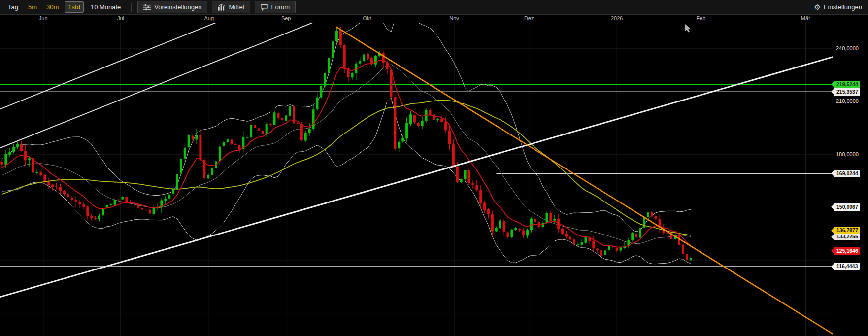  Describe the element at coordinates (454, 18) in the screenshot. I see `month-label: Nov` at that location.